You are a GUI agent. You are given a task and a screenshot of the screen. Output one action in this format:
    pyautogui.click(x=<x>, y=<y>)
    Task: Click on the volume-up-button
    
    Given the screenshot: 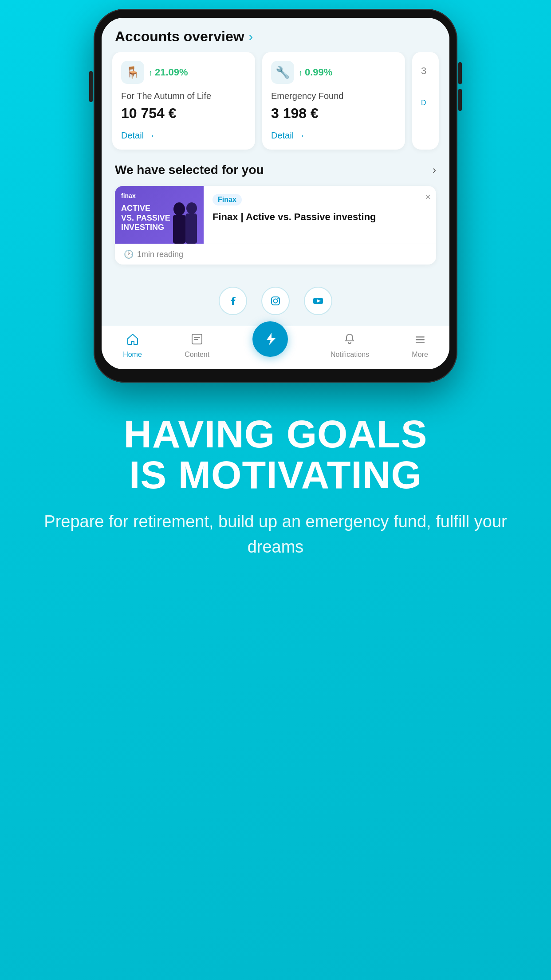 What is the action you would take?
    pyautogui.click(x=460, y=73)
    